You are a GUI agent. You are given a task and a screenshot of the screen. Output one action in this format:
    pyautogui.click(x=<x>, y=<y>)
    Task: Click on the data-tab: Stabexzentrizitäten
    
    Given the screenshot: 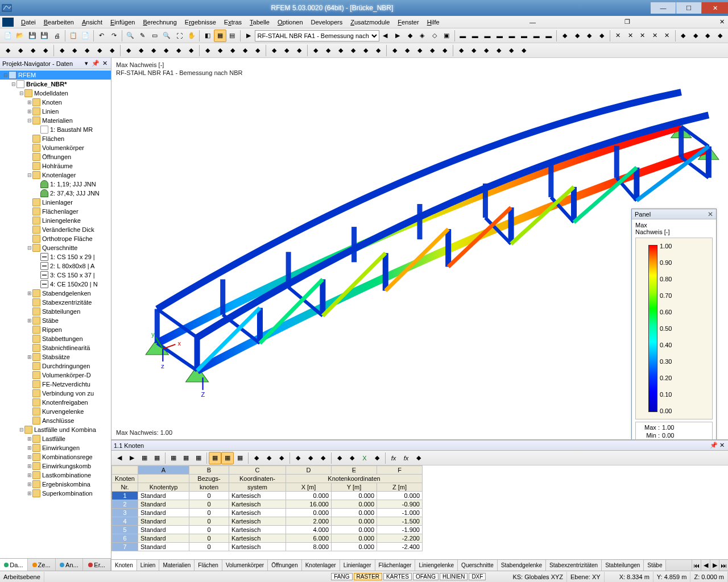 What is the action you would take?
    pyautogui.click(x=574, y=565)
    